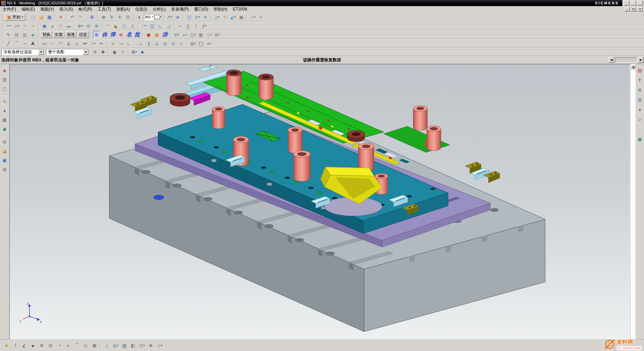 This screenshot has width=644, height=351. I want to click on move-handle-icon: ✚, so click(151, 346).